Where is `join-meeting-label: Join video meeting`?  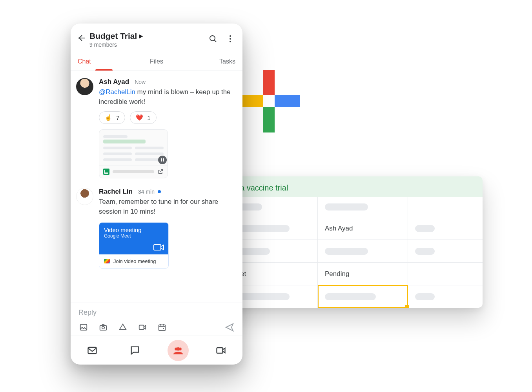 join-meeting-label: Join video meeting is located at coordinates (135, 261).